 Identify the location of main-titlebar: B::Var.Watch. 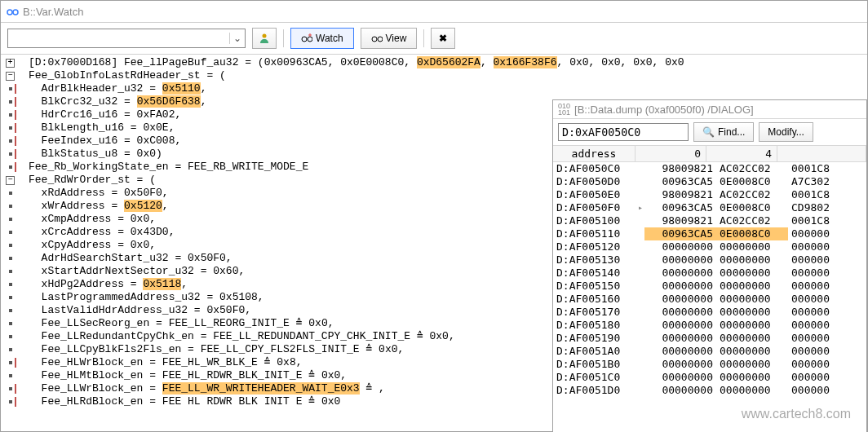
(434, 11).